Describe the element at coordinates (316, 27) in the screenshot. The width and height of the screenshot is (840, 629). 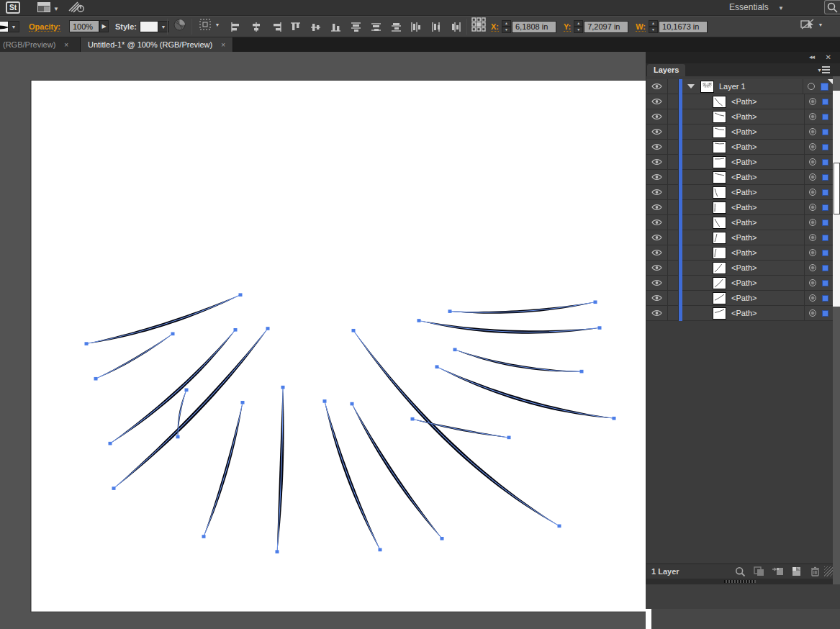
I see `align-v-center-icon` at that location.